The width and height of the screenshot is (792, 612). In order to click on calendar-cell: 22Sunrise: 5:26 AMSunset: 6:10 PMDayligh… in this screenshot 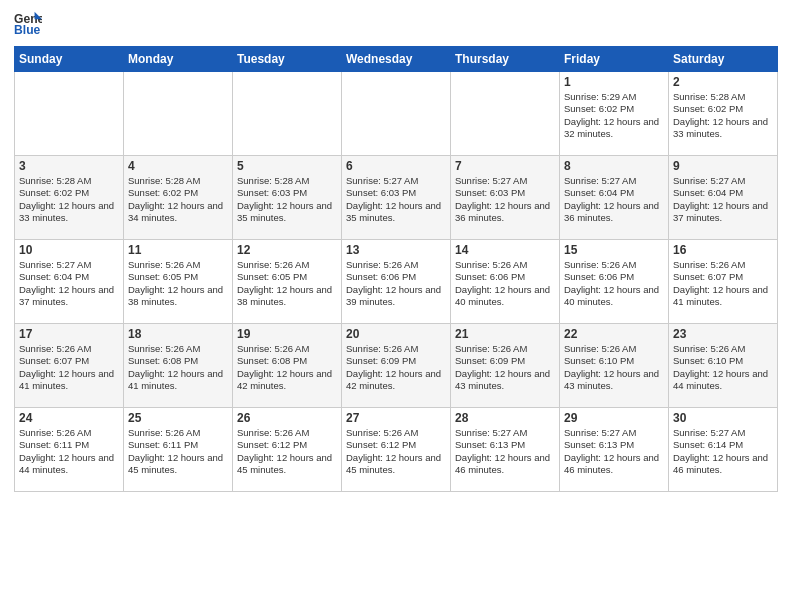, I will do `click(614, 366)`.